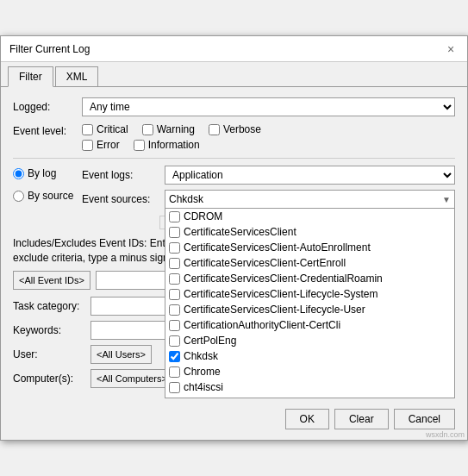 The width and height of the screenshot is (468, 476). What do you see at coordinates (234, 422) in the screenshot?
I see `bottom-buttons: OK Clear Cancel` at bounding box center [234, 422].